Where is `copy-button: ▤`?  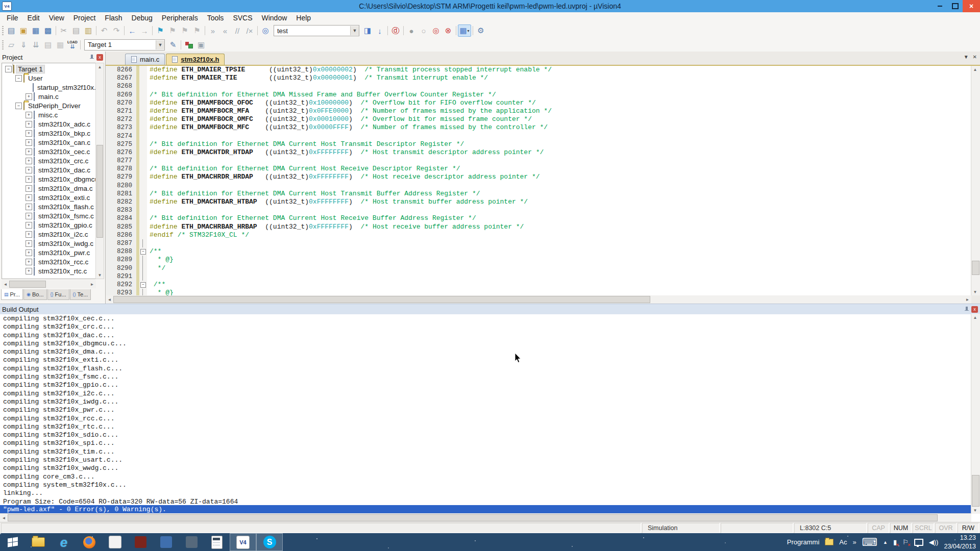
copy-button: ▤ is located at coordinates (76, 31).